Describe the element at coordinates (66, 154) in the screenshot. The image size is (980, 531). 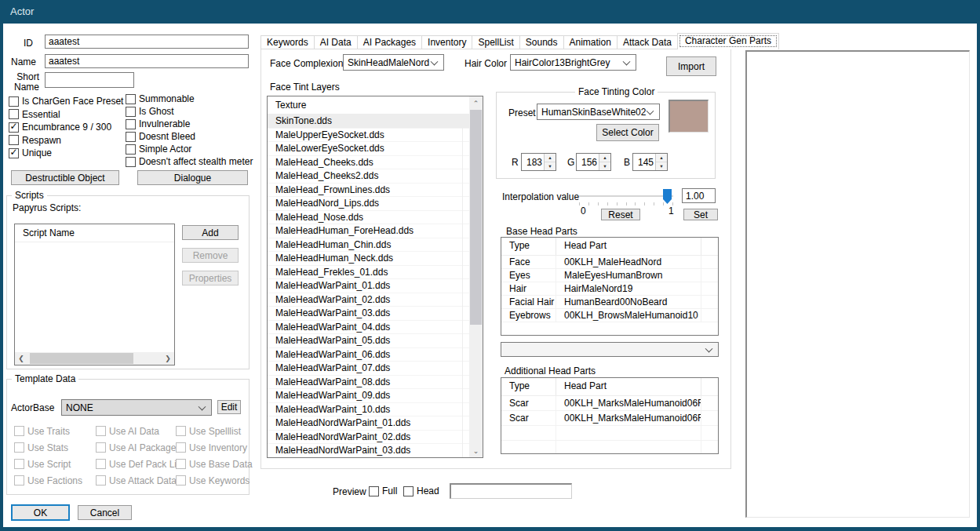
I see `checkbox-unique: ✓Unique` at that location.